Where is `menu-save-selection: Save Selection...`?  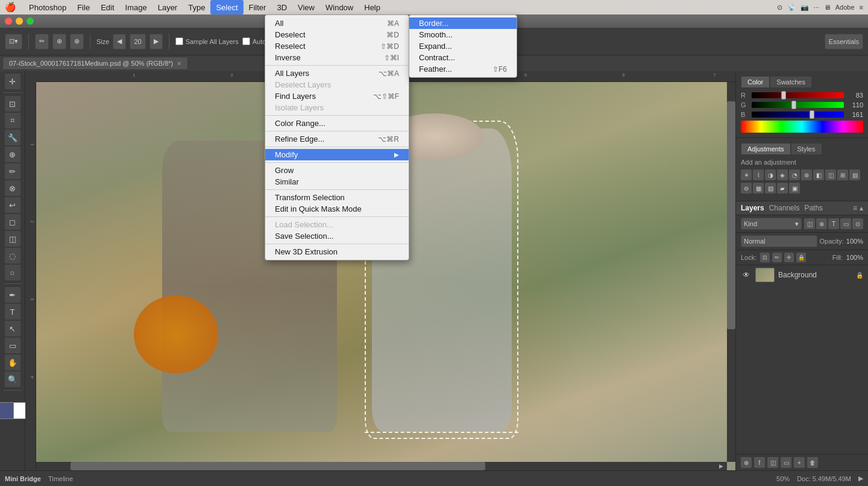 menu-save-selection: Save Selection... is located at coordinates (337, 236).